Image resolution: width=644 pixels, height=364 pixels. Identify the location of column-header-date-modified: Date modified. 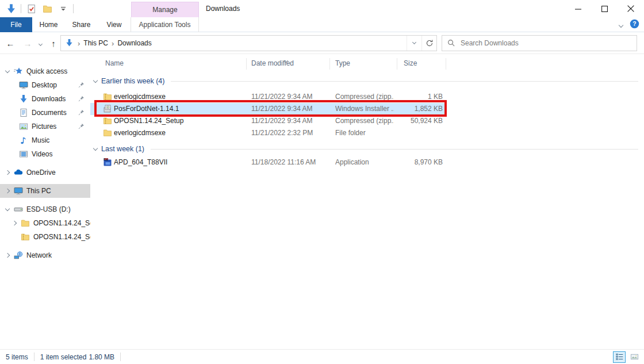
(273, 63).